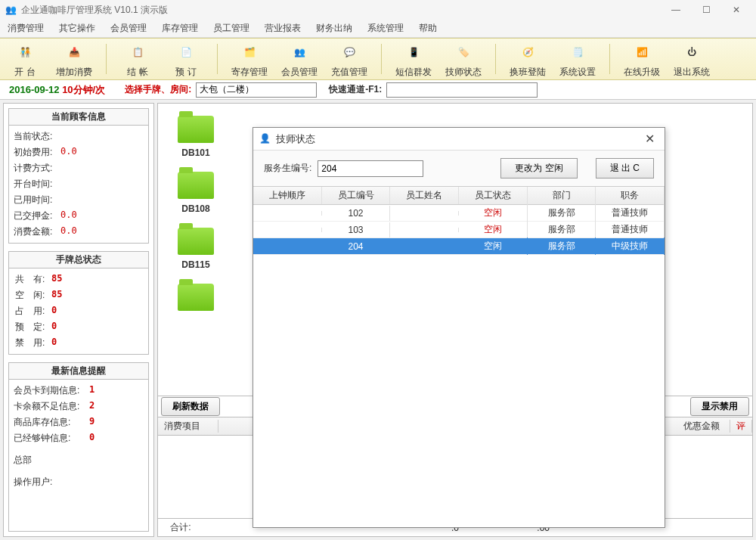 This screenshot has width=756, height=540. Describe the element at coordinates (79, 153) in the screenshot. I see `guest-info-row: 初始费用:0.0` at that location.